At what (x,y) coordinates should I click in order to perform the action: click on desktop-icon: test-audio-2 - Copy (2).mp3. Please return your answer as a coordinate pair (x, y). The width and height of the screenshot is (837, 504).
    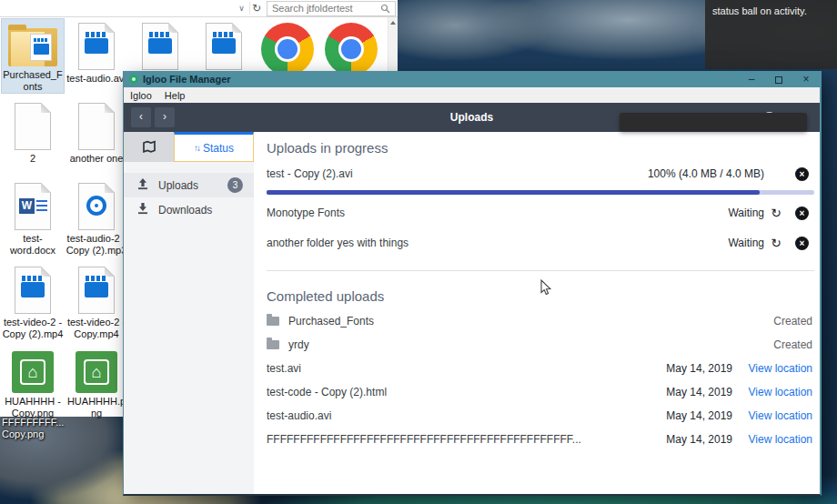
    Looking at the image, I should click on (96, 218).